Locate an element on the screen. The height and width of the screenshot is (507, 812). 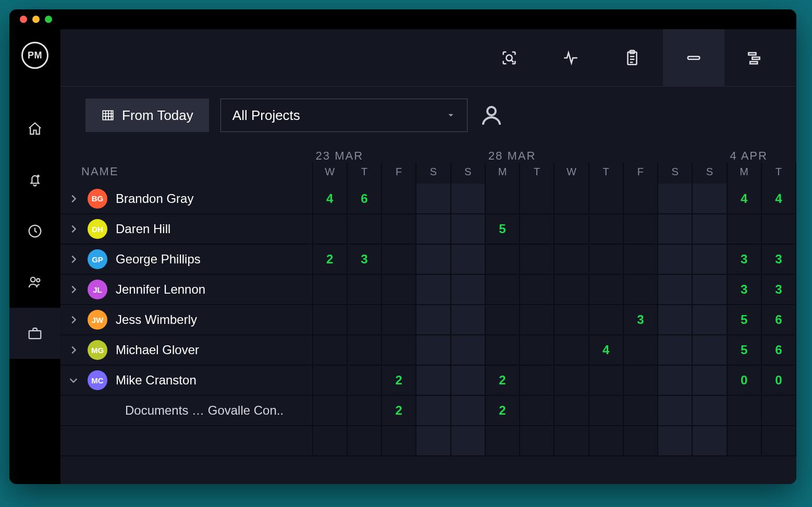
window-minimize-button is located at coordinates (36, 19).